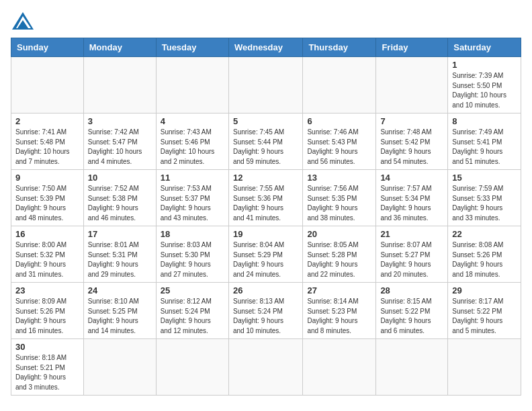 The height and width of the screenshot is (411, 532). What do you see at coordinates (339, 290) in the screenshot?
I see `day-number: 27` at bounding box center [339, 290].